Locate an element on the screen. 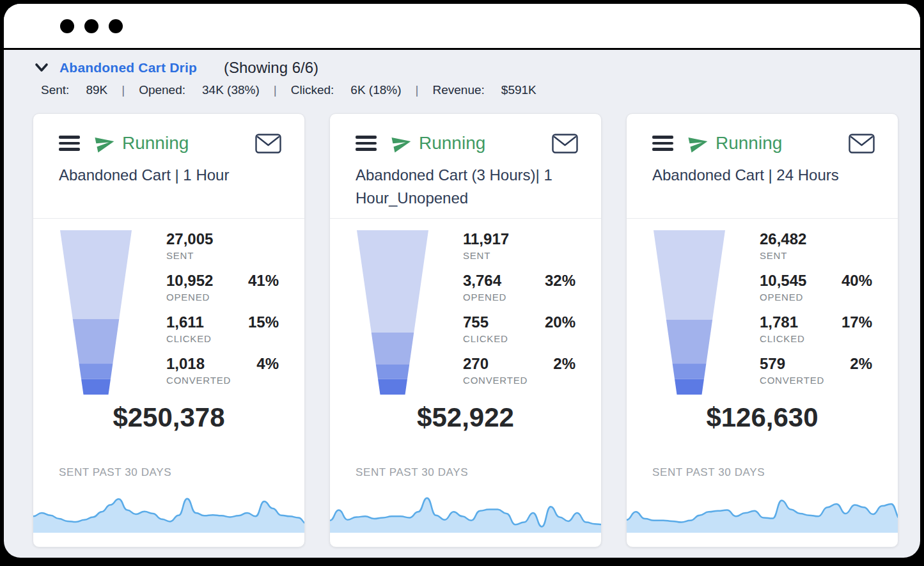 This screenshot has width=924, height=566. metric-converted-pct: 4% is located at coordinates (267, 376).